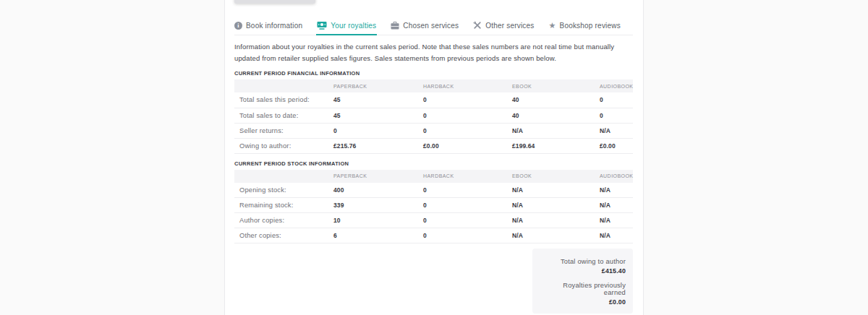 Image resolution: width=868 pixels, height=315 pixels. Describe the element at coordinates (284, 116) in the screenshot. I see `row-label: Total sales to date:` at that location.